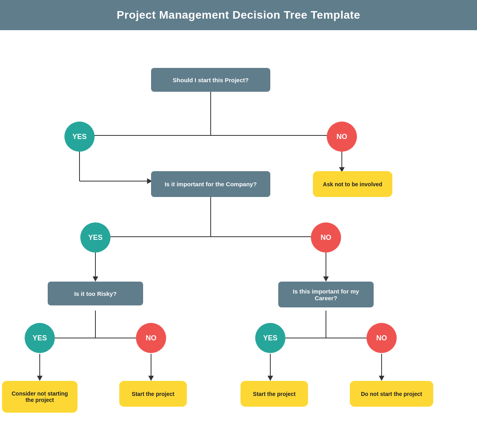 The image size is (477, 448). What do you see at coordinates (95, 294) in the screenshot?
I see `q3-box: Is it too Risky?` at bounding box center [95, 294].